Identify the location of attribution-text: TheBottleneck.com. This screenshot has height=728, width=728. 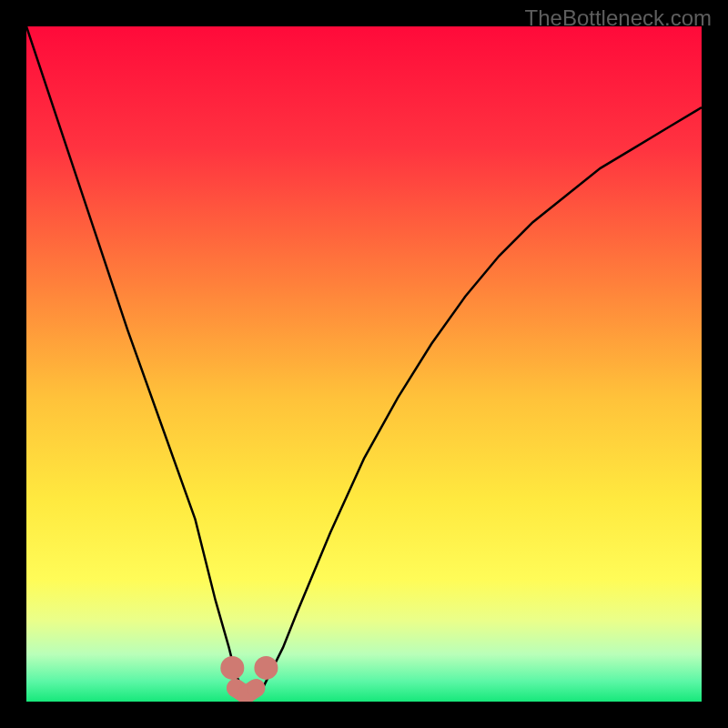
(619, 18).